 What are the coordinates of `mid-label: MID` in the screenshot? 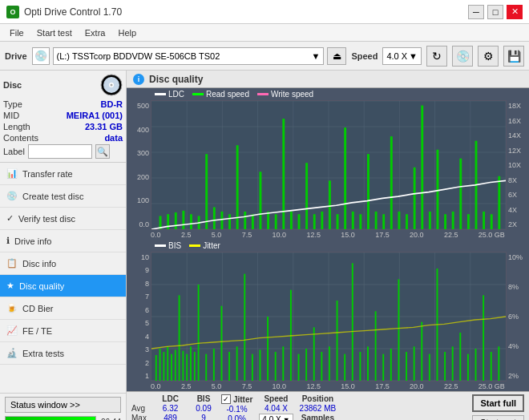 It's located at (11, 115).